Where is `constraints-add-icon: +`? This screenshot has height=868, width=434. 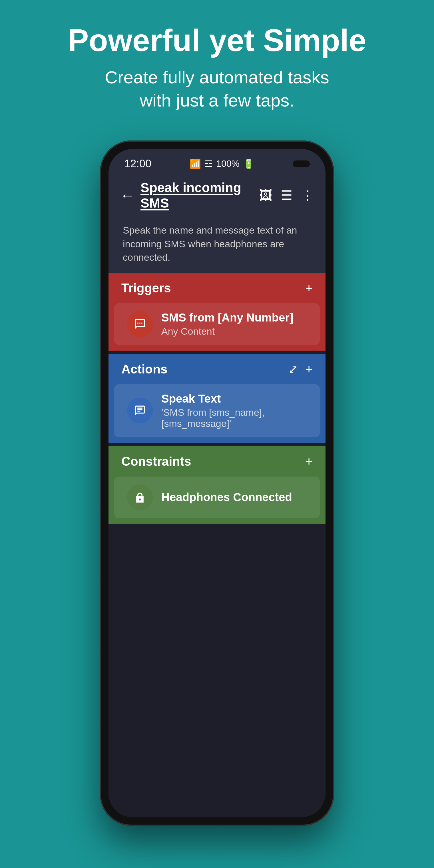
constraints-add-icon: + is located at coordinates (309, 462).